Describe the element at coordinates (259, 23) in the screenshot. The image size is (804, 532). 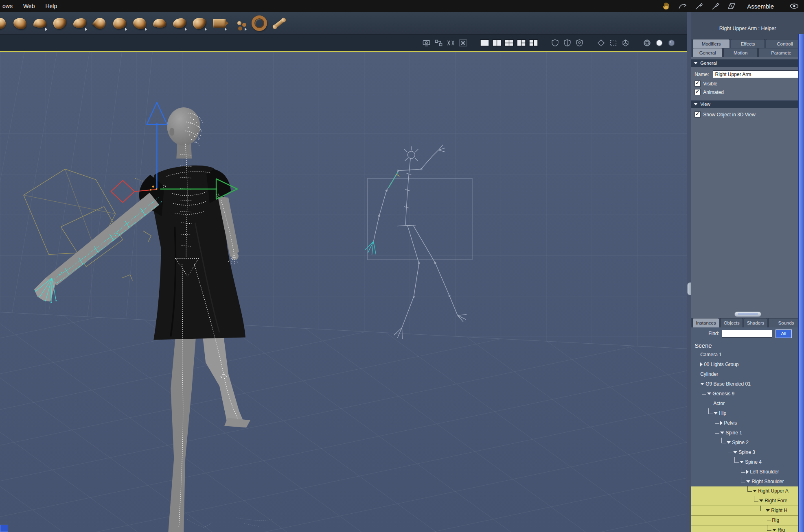
I see `target-ring-tool-icon` at that location.